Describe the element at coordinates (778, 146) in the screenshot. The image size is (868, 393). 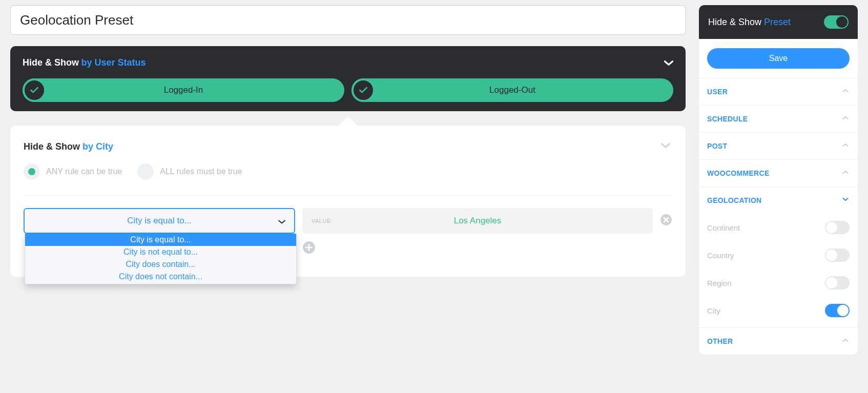
I see `sidebar-section-post: POST` at that location.